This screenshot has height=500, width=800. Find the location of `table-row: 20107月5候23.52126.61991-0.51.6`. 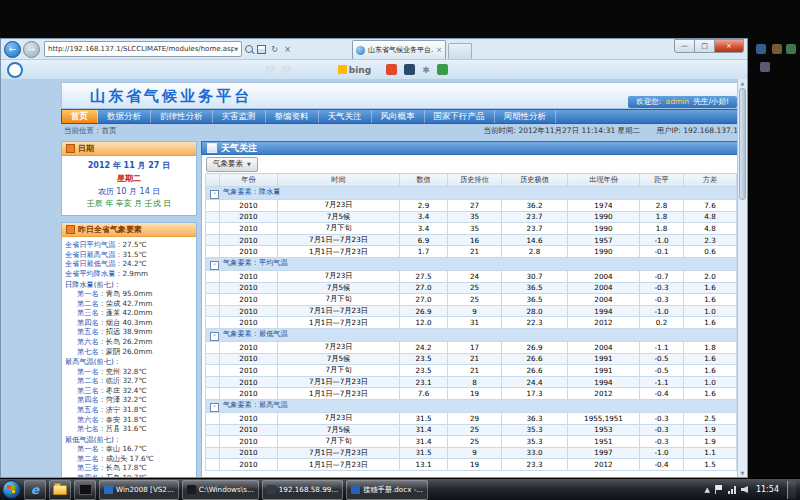

table-row: 20107月5候23.52126.61991-0.51.6 is located at coordinates (472, 359).